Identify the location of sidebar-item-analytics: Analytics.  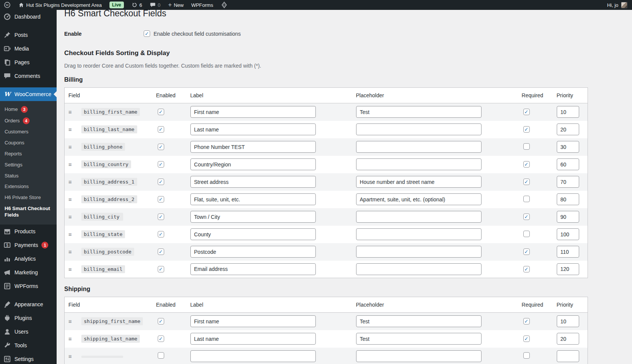
(28, 259).